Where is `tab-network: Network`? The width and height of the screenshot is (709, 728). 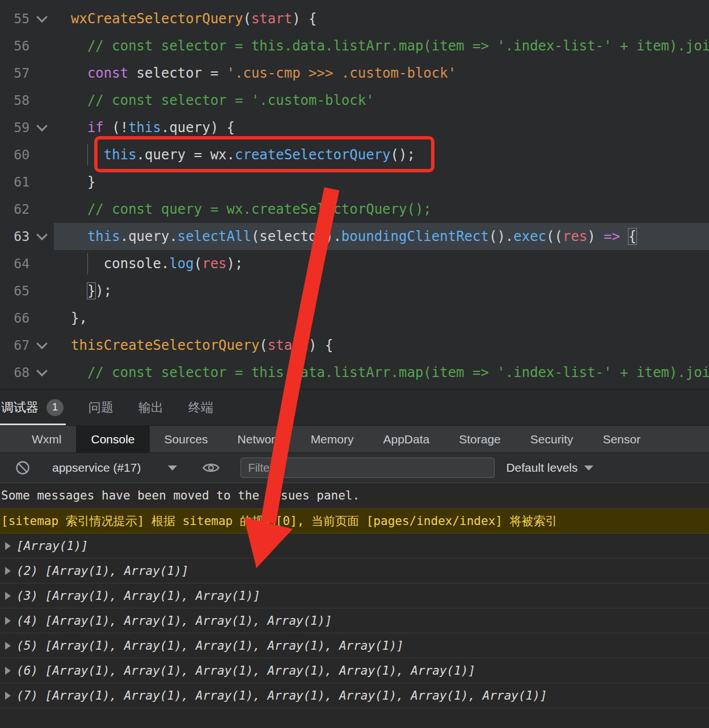 tab-network: Network is located at coordinates (260, 439).